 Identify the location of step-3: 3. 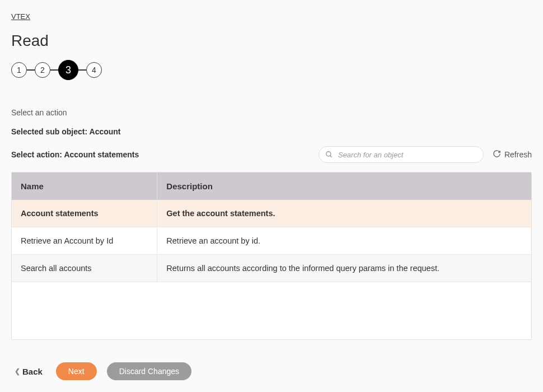
(68, 70).